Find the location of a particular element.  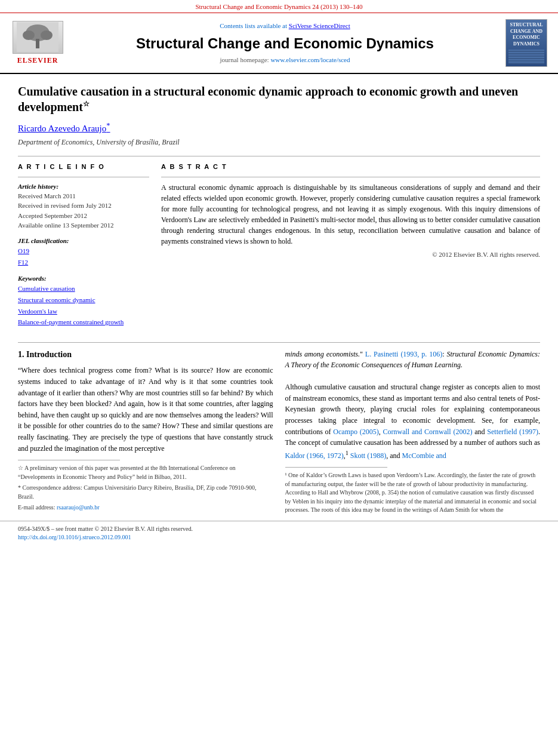

journal-thumbnail: STRUCTURALCHANGE ANDECONOMICDYNAMICS is located at coordinates (526, 43).